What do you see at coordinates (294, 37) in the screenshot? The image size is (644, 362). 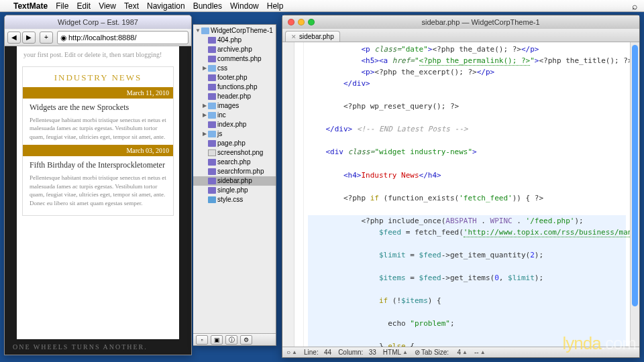 I see `tab-close-icon: ✕` at bounding box center [294, 37].